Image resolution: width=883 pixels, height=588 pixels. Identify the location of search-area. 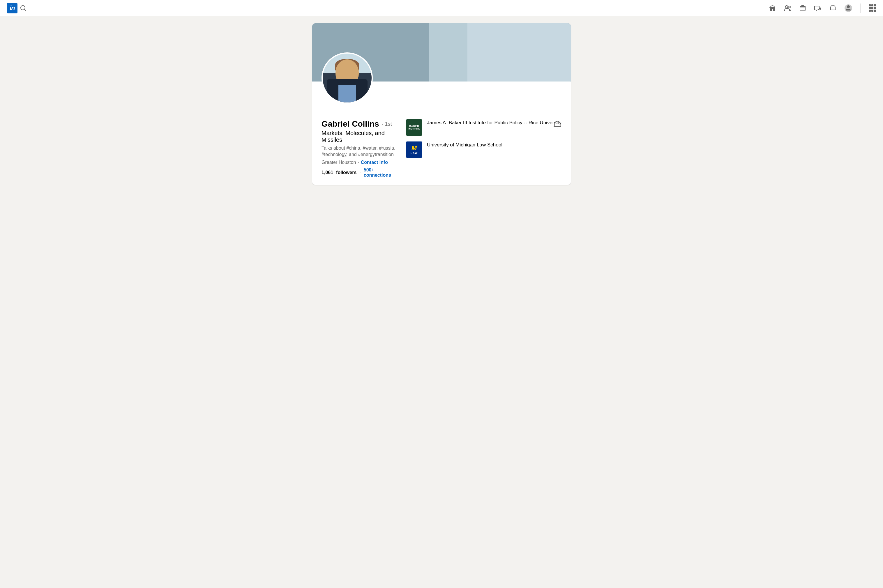
(23, 8).